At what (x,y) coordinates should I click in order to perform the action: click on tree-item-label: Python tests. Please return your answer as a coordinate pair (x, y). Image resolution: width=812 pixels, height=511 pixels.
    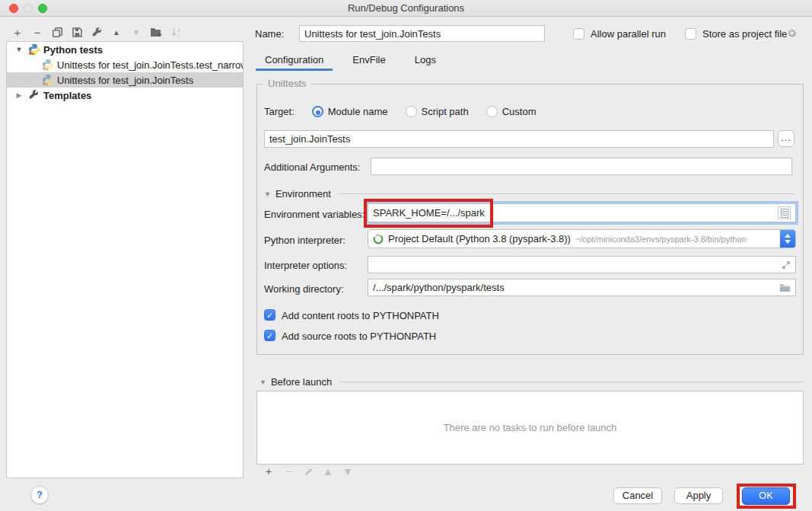
    Looking at the image, I should click on (73, 50).